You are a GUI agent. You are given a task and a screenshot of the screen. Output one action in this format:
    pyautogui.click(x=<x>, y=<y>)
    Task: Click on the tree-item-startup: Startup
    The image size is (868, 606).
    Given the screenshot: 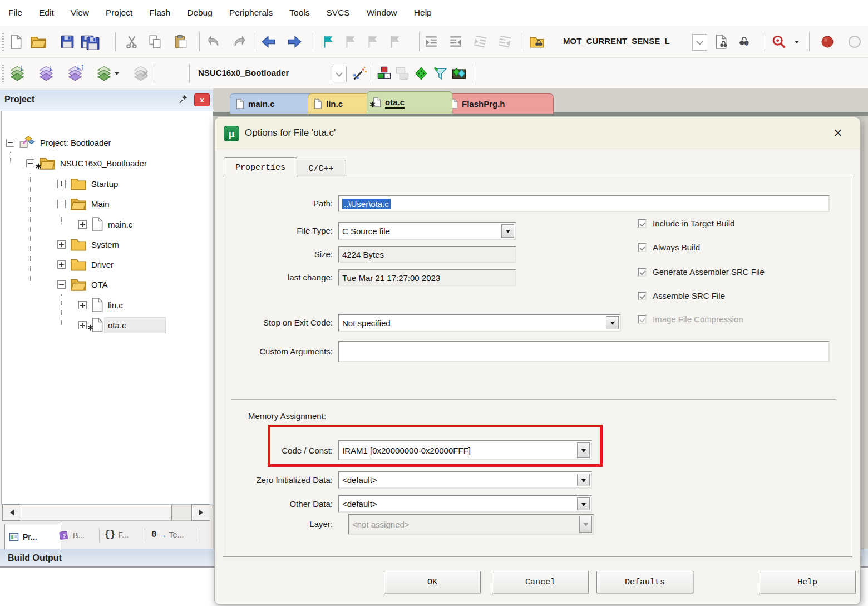 What is the action you would take?
    pyautogui.click(x=88, y=184)
    